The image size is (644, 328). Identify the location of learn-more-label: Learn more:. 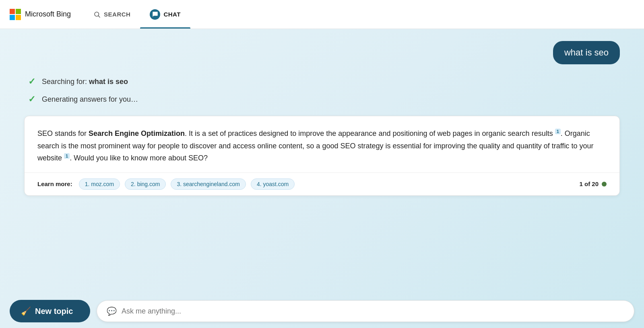
(55, 184).